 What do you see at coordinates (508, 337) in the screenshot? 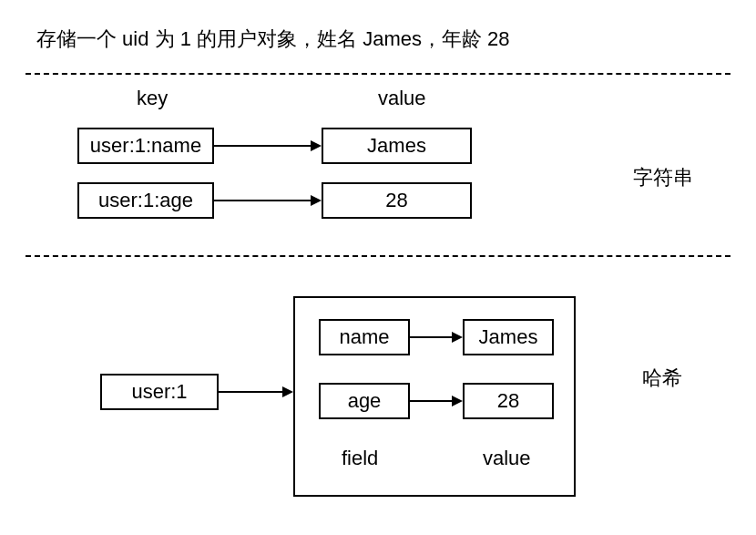
I see `hash-value-0: James` at bounding box center [508, 337].